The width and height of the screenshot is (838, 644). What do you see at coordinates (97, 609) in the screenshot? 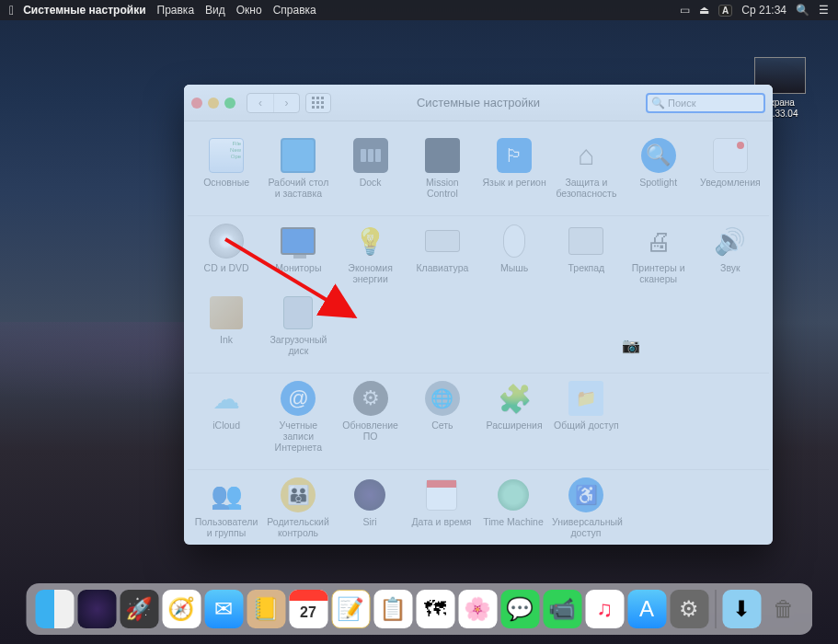
I see `dock-siri` at bounding box center [97, 609].